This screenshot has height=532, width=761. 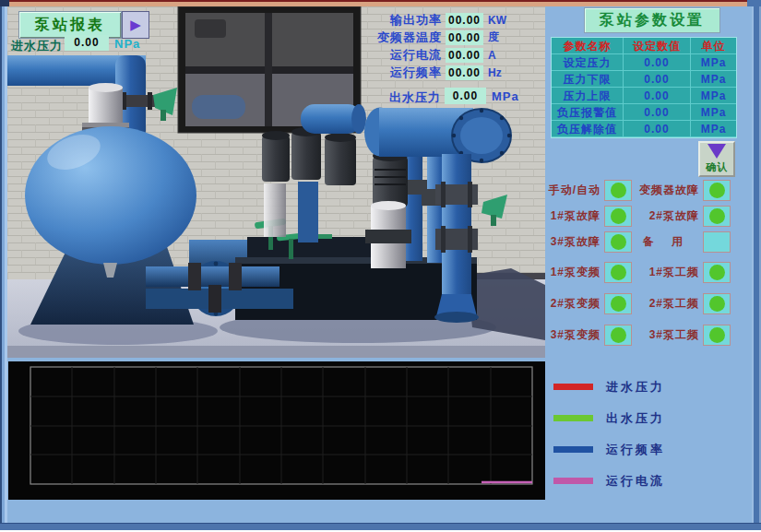 I want to click on indicator-lamp-pump3-fault, so click(x=618, y=242).